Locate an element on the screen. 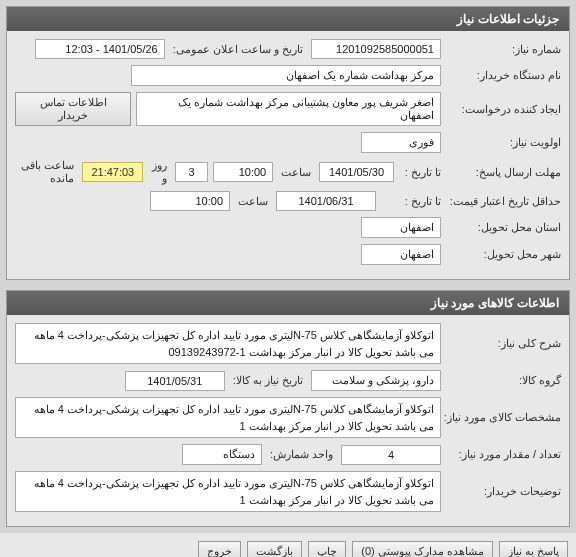 This screenshot has width=576, height=557. requester-label: ایجاد کننده درخواست: is located at coordinates (504, 110).